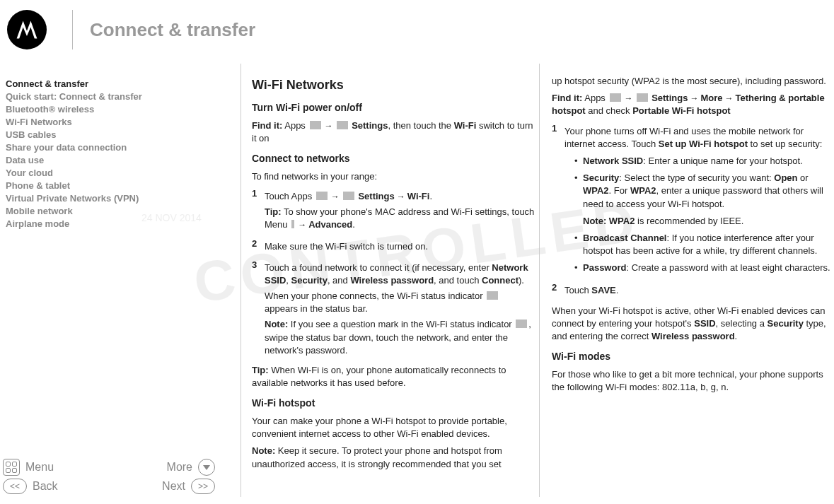 This screenshot has height=504, width=834. What do you see at coordinates (207, 467) in the screenshot?
I see `more-chevron-icon` at bounding box center [207, 467].